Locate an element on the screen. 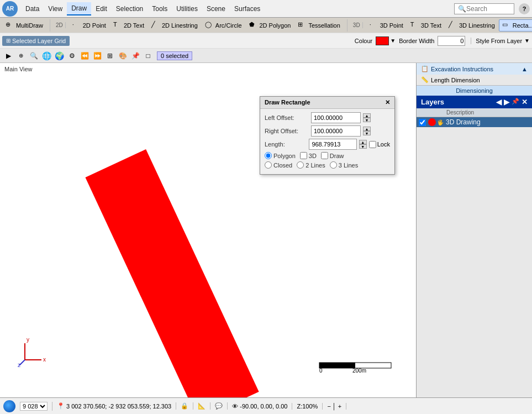 The height and width of the screenshot is (414, 532). snap-status: 📐 is located at coordinates (204, 406).